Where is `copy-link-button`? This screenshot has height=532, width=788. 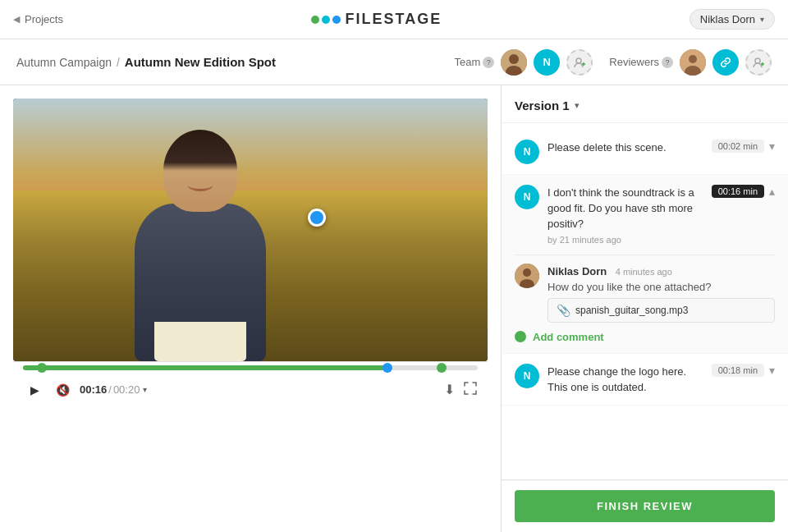 copy-link-button is located at coordinates (726, 62).